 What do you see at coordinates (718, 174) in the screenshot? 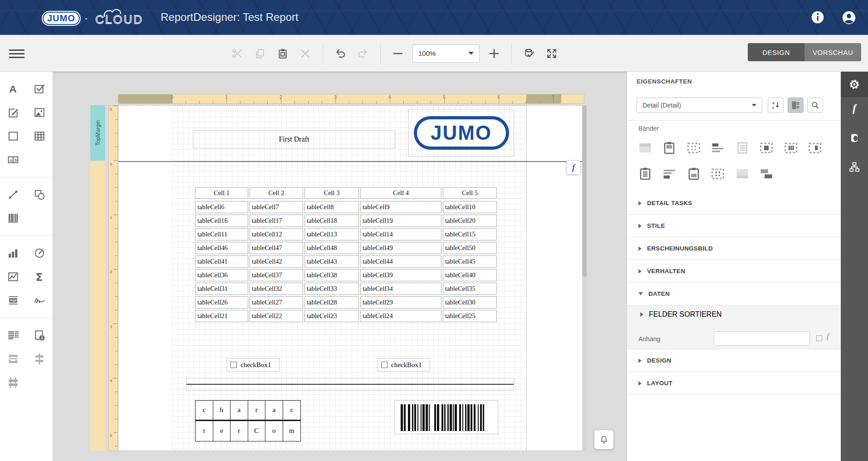
I see `verticaltotal-band-icon` at bounding box center [718, 174].